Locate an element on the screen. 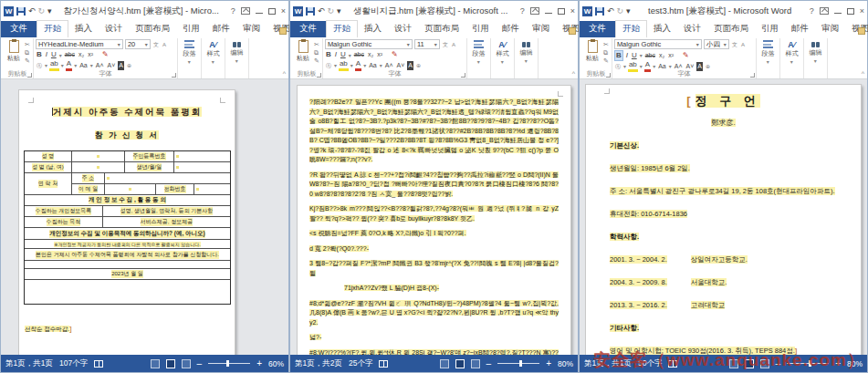 The height and width of the screenshot is (373, 868). tab-review: 审阅 is located at coordinates (540, 29).